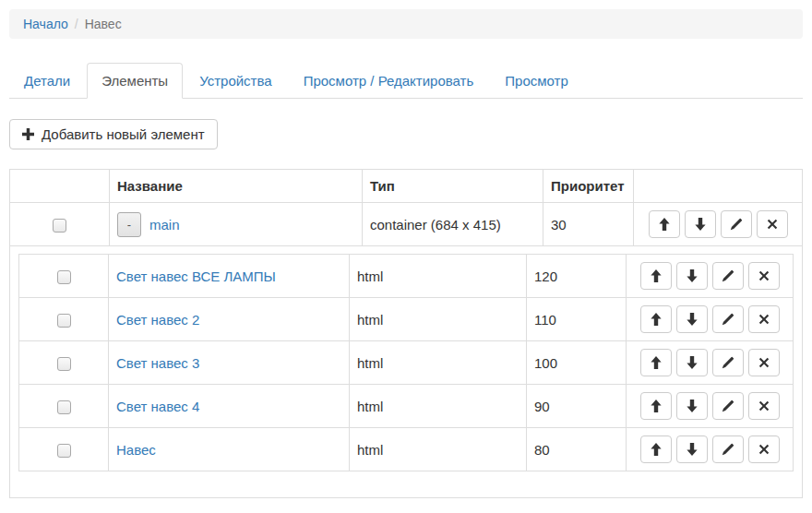 The image size is (812, 513). What do you see at coordinates (47, 81) in the screenshot?
I see `tab-details: Детали` at bounding box center [47, 81].